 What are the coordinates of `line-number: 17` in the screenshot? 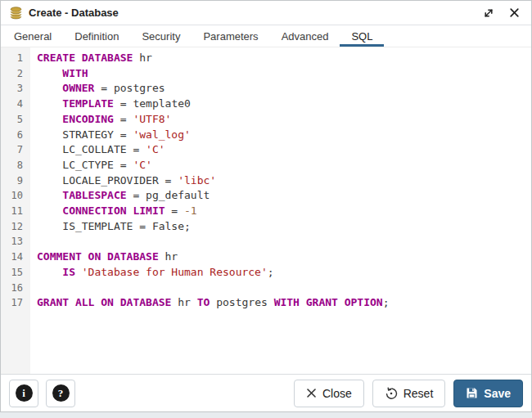 It's located at (16, 303).